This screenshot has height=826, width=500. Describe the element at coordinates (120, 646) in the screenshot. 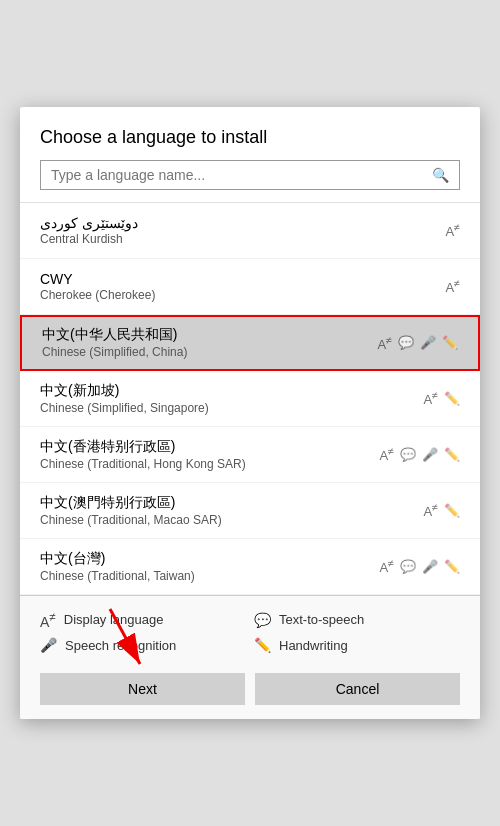

I see `speech-recognition-label: Speech recognition` at that location.